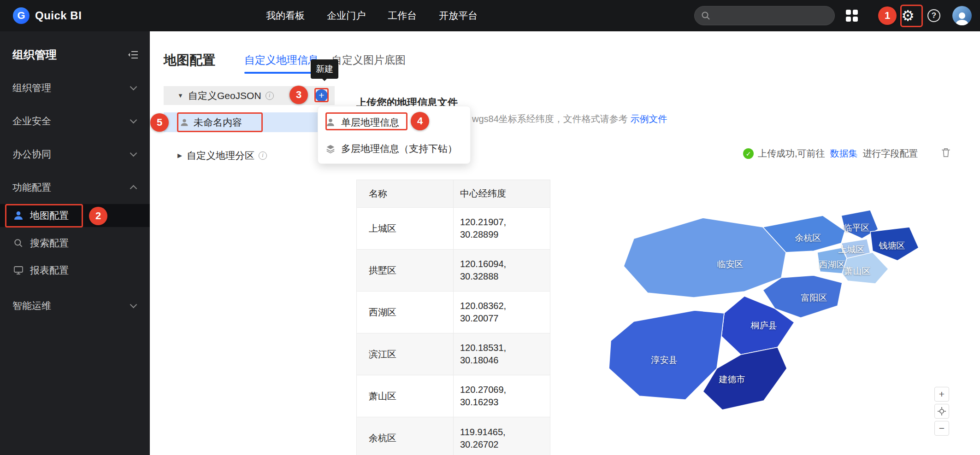  Describe the element at coordinates (942, 411) in the screenshot. I see `map-zoom-controls: + −` at that location.